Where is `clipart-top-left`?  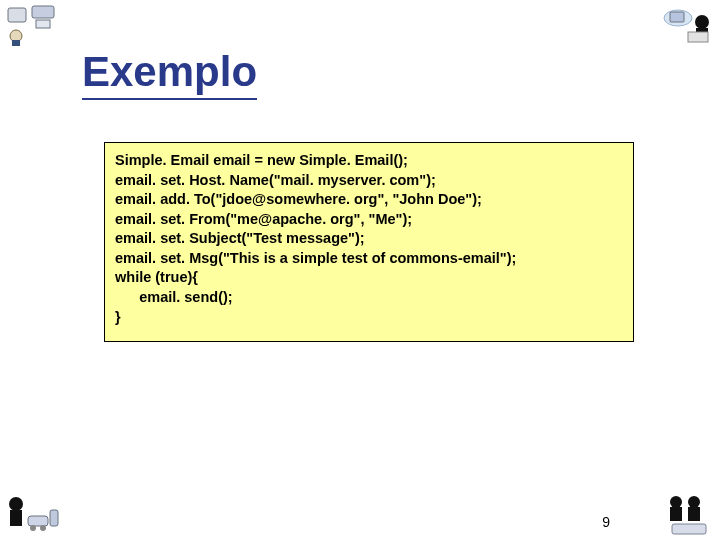
clipart-top-left is located at coordinates (32, 26).